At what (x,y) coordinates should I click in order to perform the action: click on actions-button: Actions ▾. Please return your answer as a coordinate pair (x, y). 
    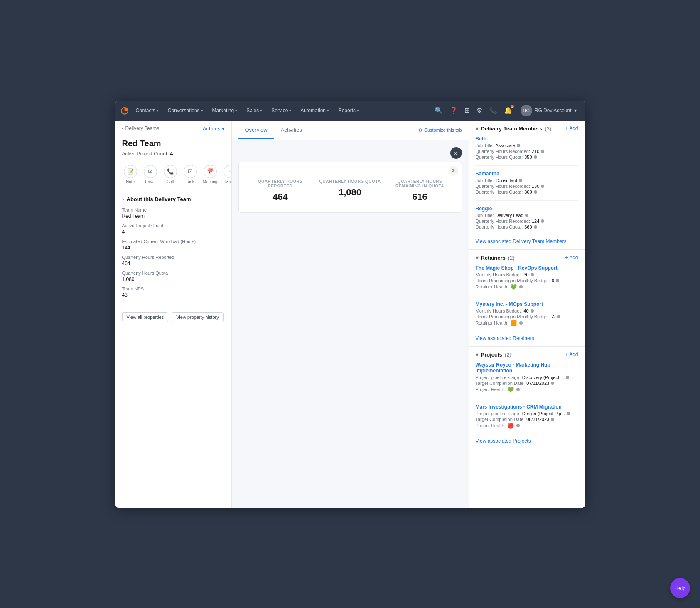
    Looking at the image, I should click on (214, 129).